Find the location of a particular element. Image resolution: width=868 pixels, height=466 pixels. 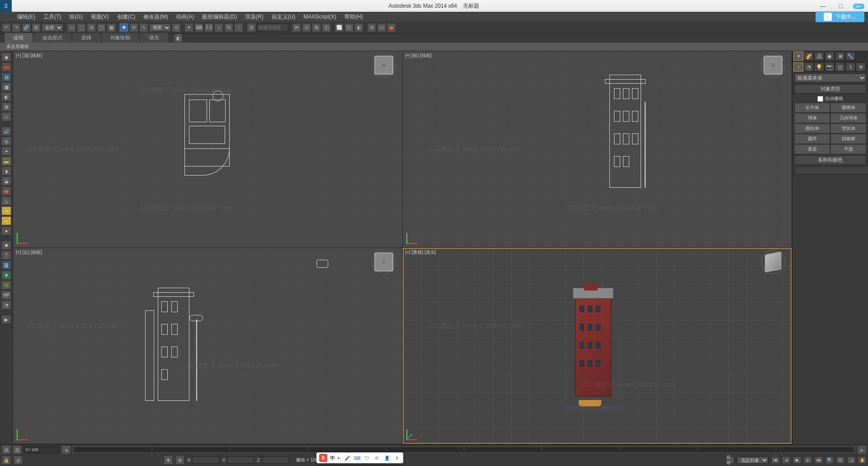

menu-group: 组(G) is located at coordinates (76, 17).